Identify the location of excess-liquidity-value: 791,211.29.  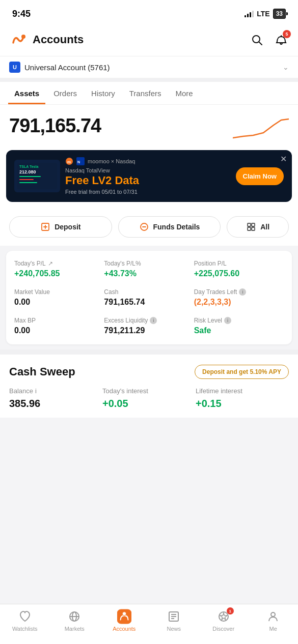
(149, 331).